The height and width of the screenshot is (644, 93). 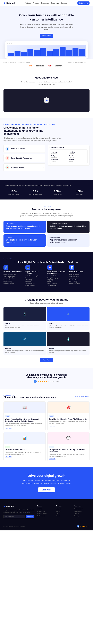 I want to click on blog-title-retention: Driving Customer Retention with Engageme…, so click(x=68, y=451).